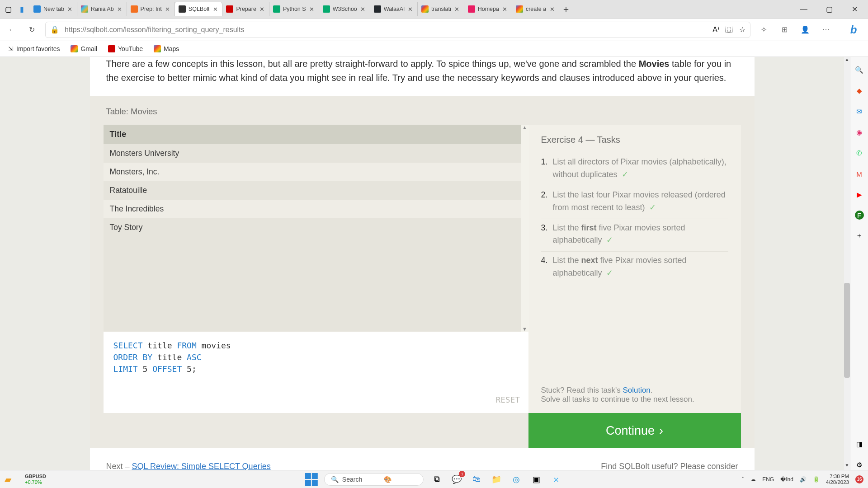 The height and width of the screenshot is (488, 868). What do you see at coordinates (635, 431) in the screenshot?
I see `continue-button: Continue›` at bounding box center [635, 431].